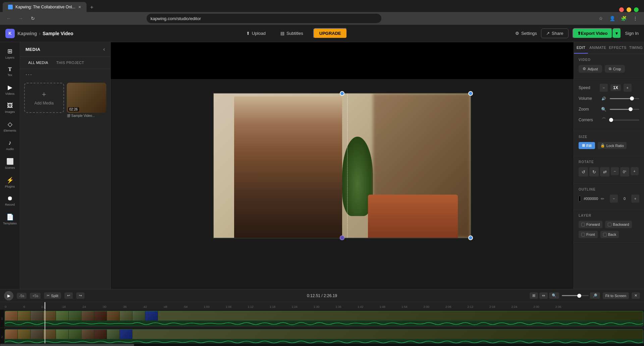 Image resolution: width=644 pixels, height=346 pixels. I want to click on speed-decrease-btn: −, so click(604, 88).